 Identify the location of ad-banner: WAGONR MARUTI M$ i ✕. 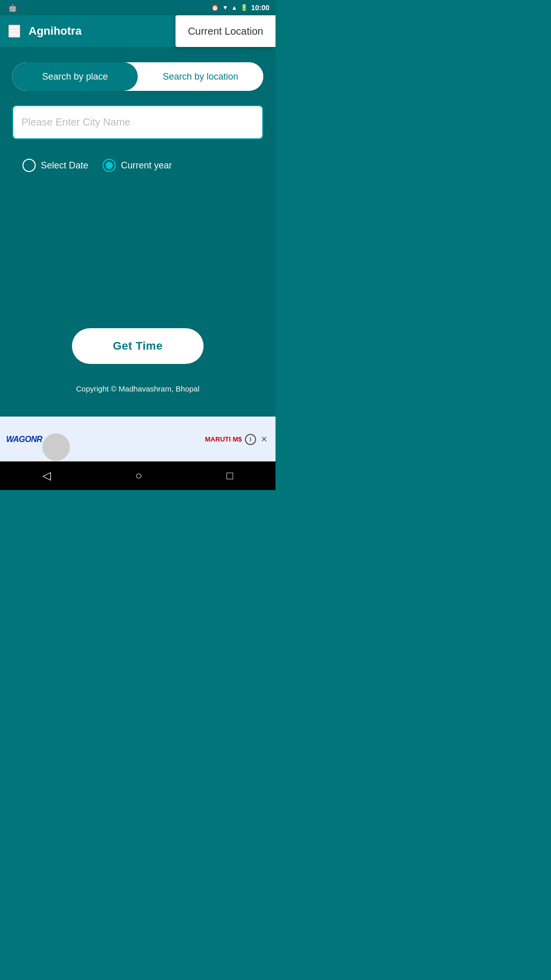
(138, 439).